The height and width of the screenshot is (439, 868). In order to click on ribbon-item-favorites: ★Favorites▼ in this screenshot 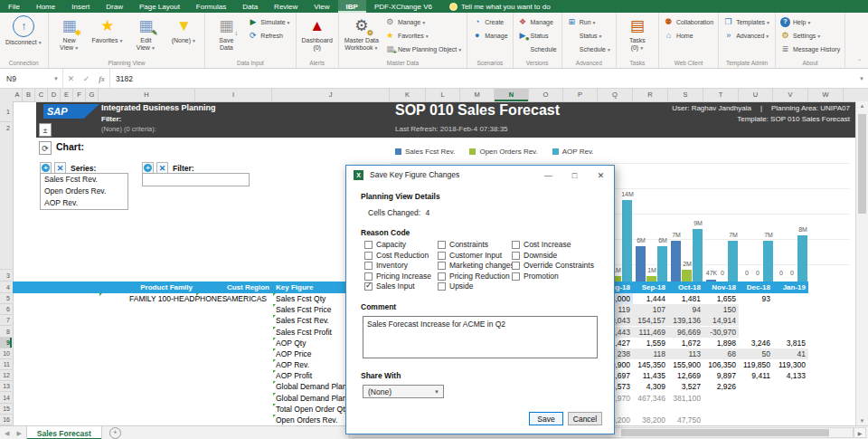, I will do `click(108, 36)`.